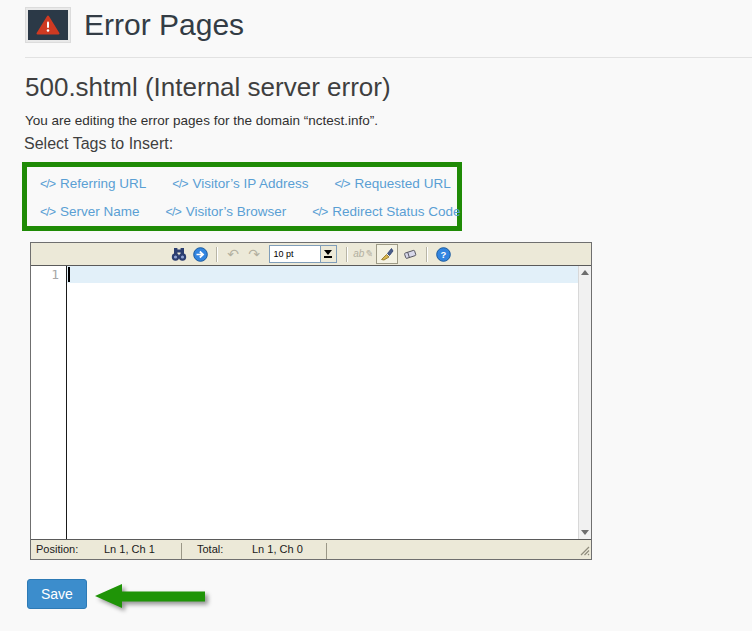  Describe the element at coordinates (248, 184) in the screenshot. I see `tag-row-1: </> Referring URL </> Visitor’s IP Addre…` at that location.